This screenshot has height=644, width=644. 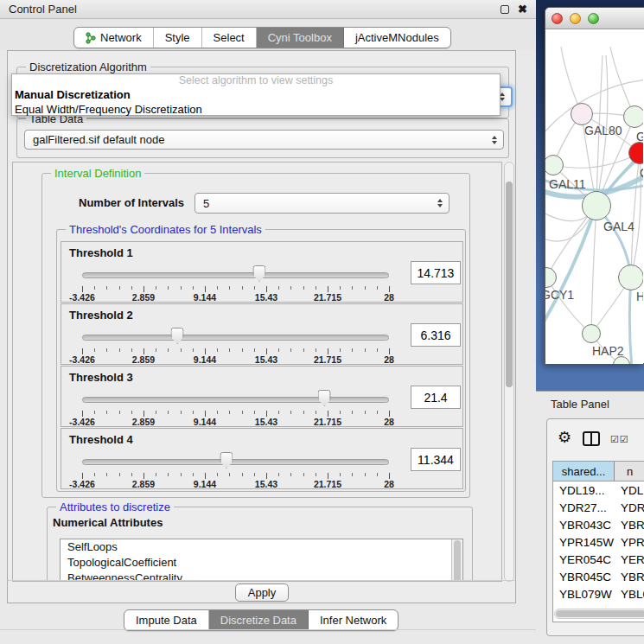 I want to click on split-pane-icon, so click(x=591, y=439).